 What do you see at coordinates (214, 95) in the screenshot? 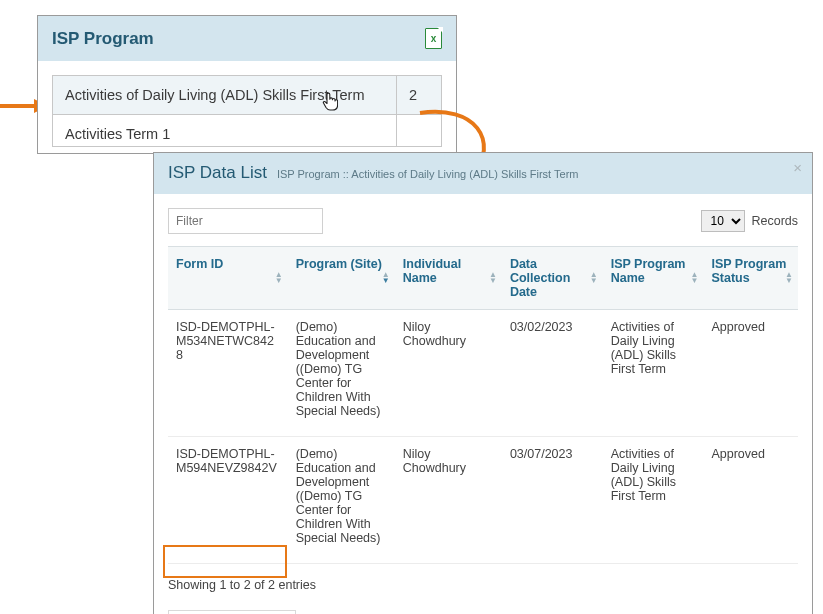
I see `list-item-name: Activities of Daily Living (ADL) Skills …` at bounding box center [214, 95].